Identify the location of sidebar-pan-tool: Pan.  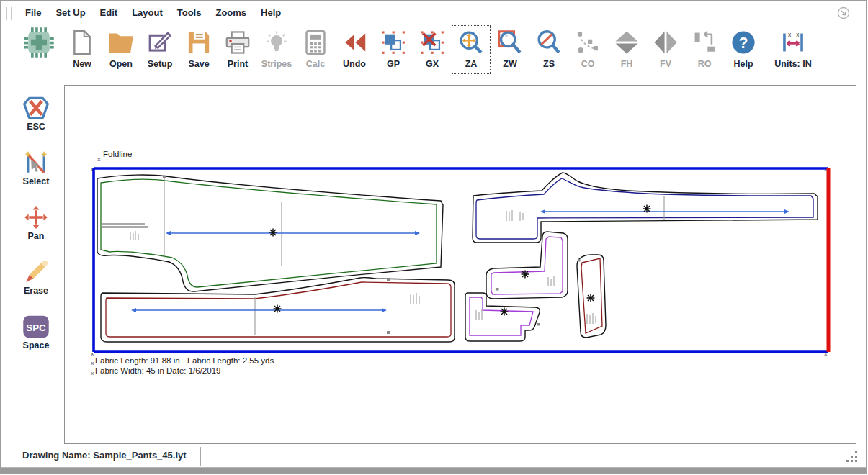
(36, 224).